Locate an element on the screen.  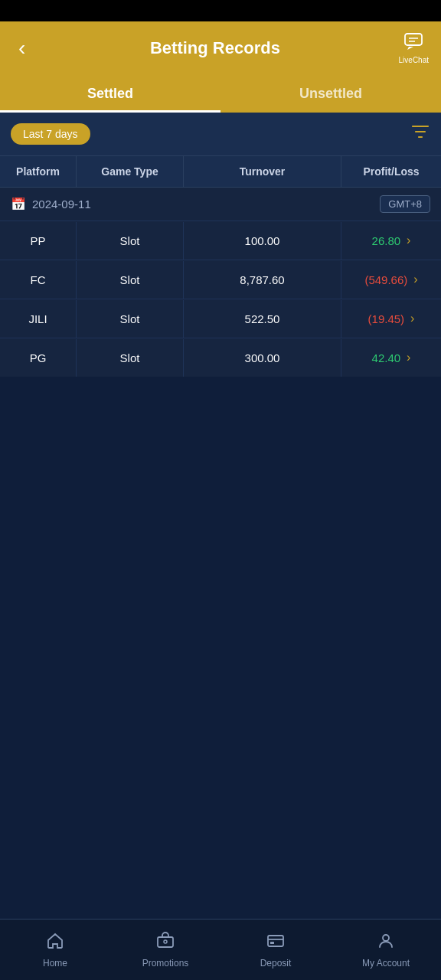
cell-turnover: 100.00 is located at coordinates (263, 240).